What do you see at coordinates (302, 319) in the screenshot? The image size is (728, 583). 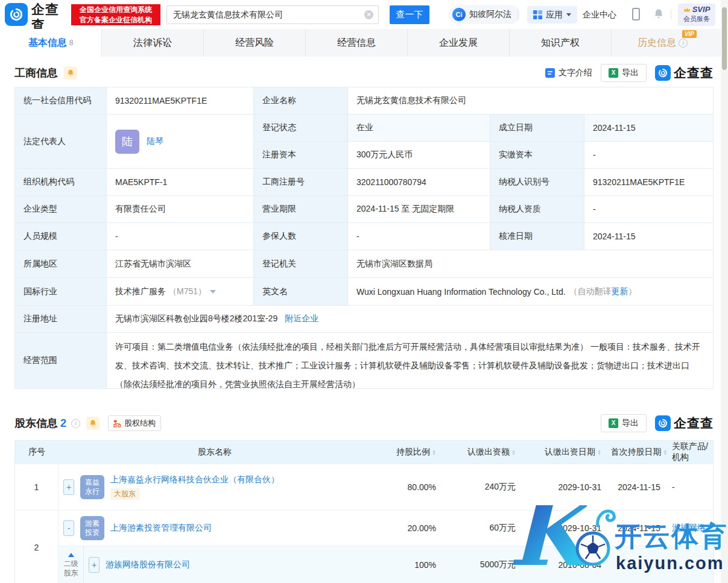 I see `nearby-companies-link: 附近企业` at bounding box center [302, 319].